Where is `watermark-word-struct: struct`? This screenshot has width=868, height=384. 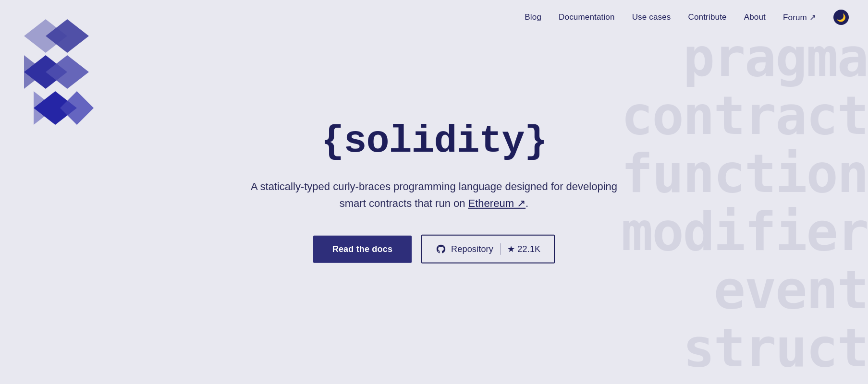 watermark-word-struct: struct is located at coordinates (775, 348).